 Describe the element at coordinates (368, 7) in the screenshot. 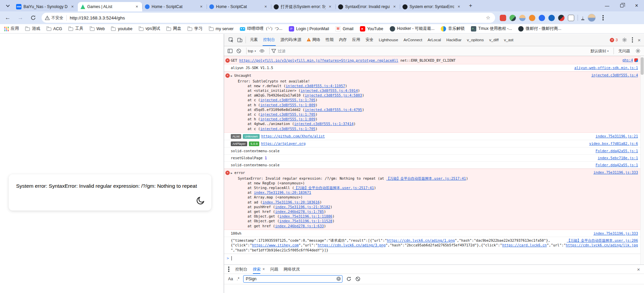

I see `browser-tab: SyntaxError: Invalid regular e...×` at that location.